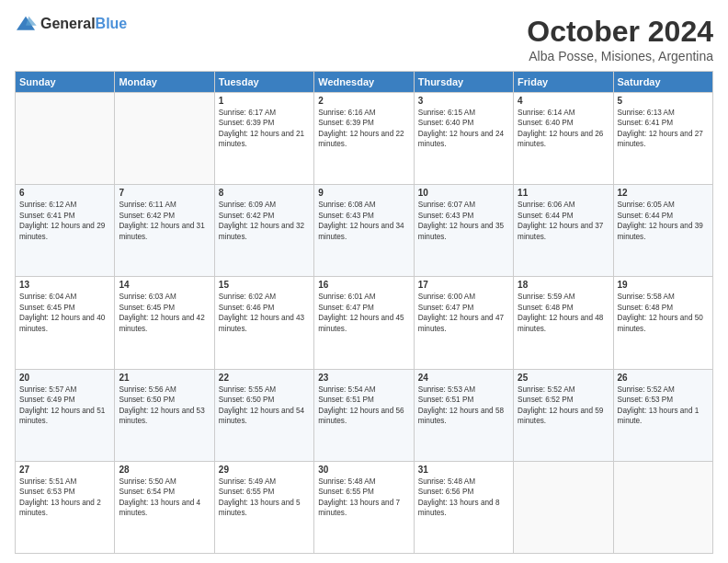 The height and width of the screenshot is (563, 728). What do you see at coordinates (463, 507) in the screenshot?
I see `table-row: 31Sunrise: 5:48 AMSunset: 6:56 PMDayligh…` at bounding box center [463, 507].